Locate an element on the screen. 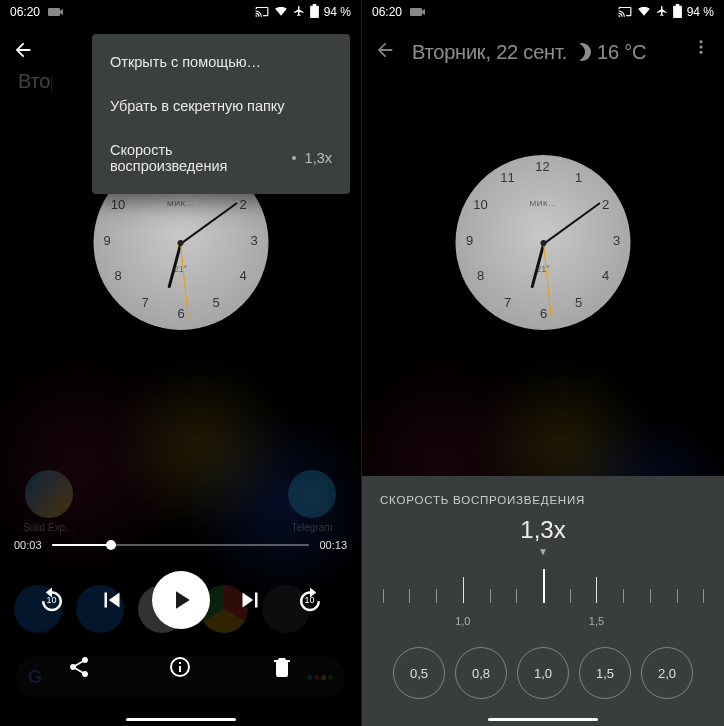 The image size is (724, 726). menu-label: Убрать в секретную папку is located at coordinates (198, 106).